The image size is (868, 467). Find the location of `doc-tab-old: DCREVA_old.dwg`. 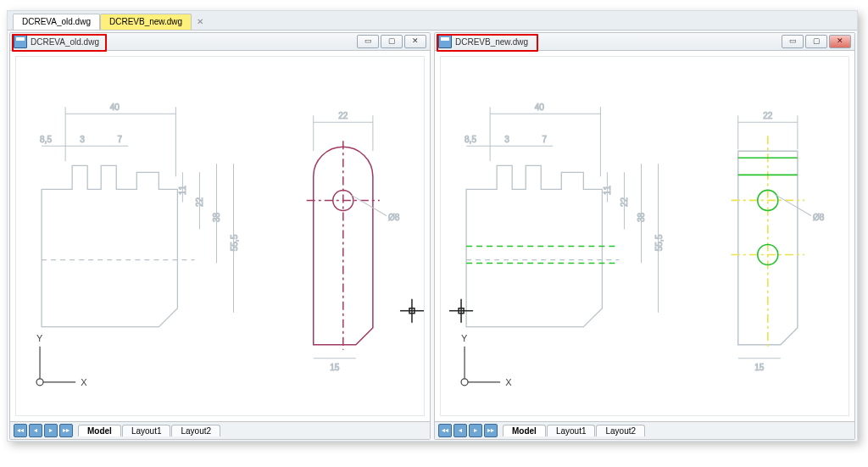

doc-tab-old: DCREVA_old.dwg is located at coordinates (56, 22).